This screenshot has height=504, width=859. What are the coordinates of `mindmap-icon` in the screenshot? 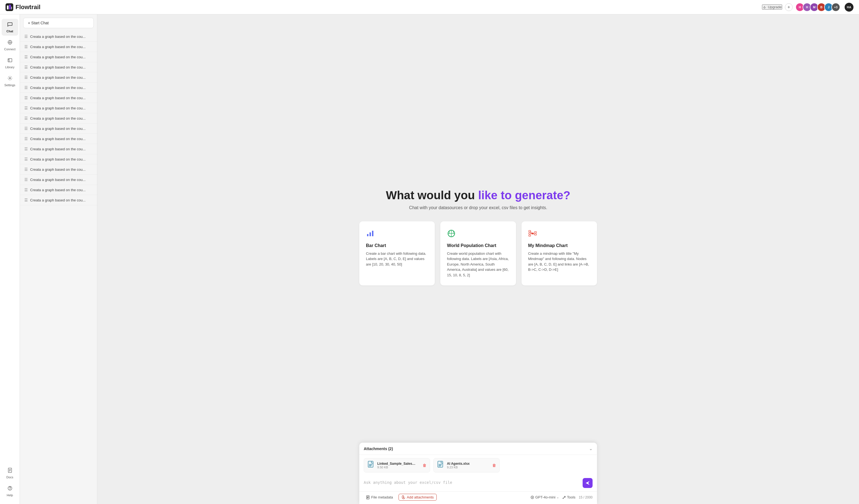 It's located at (559, 234).